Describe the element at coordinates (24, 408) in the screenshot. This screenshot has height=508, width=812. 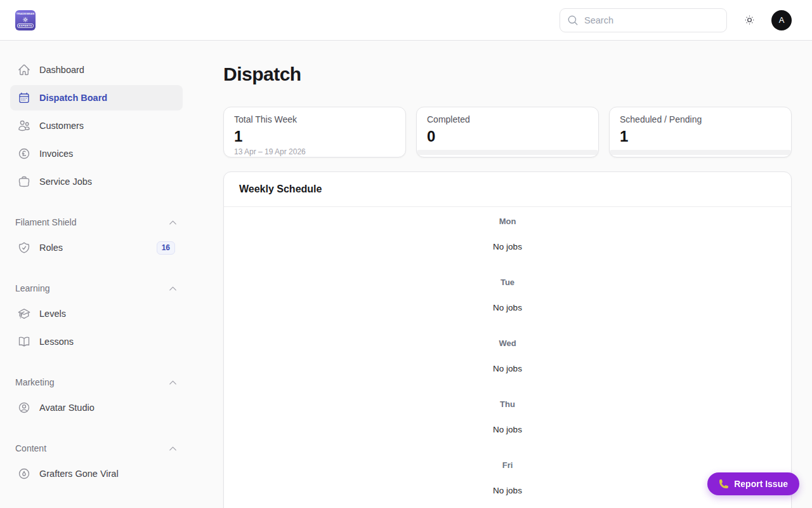
I see `user-circle-icon` at that location.